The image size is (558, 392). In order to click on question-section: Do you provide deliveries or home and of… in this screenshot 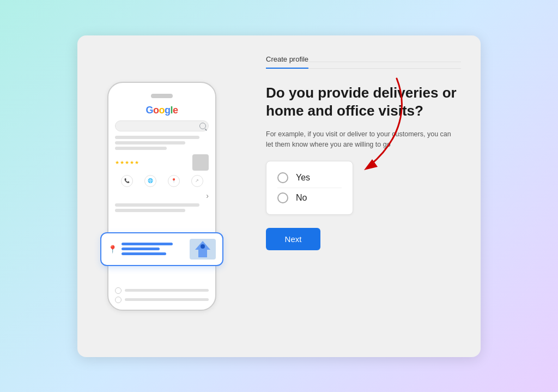, I will do `click(363, 167)`.